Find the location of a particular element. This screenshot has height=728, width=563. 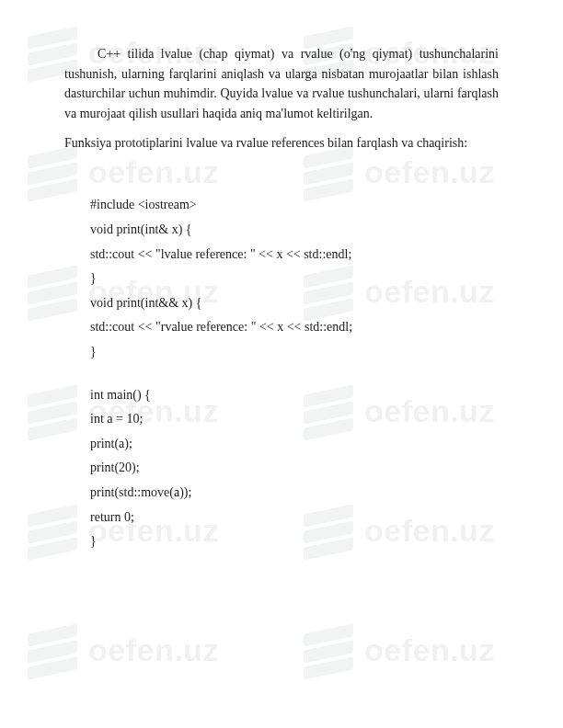

code-line: int main() { is located at coordinates (294, 395).